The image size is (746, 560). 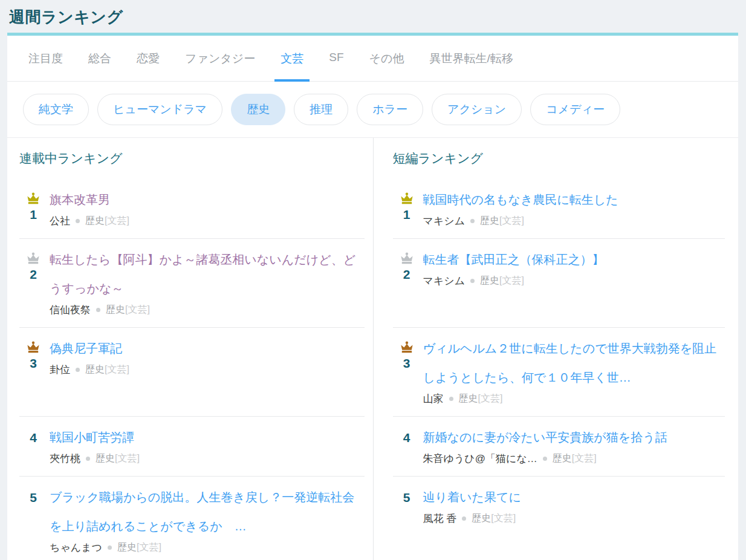 I want to click on novel-entry-body: ヴィルヘルム２世に転生したので世界大戦勃発を阻止しようとしたら、何で１０年早く世…, so click(x=574, y=375).